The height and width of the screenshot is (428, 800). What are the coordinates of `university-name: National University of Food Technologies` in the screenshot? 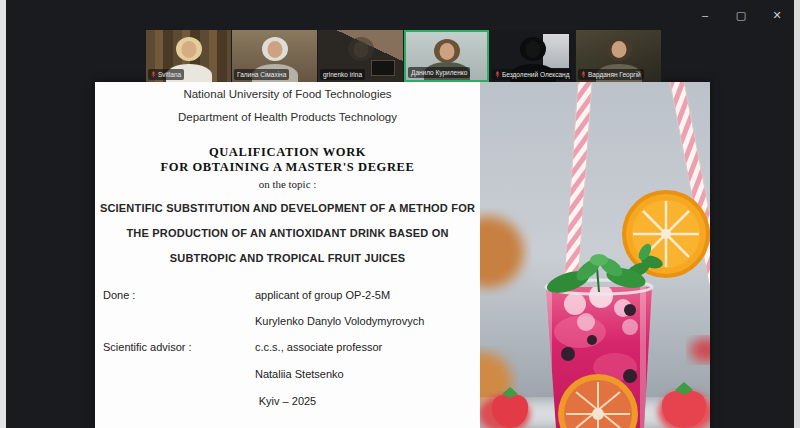 It's located at (288, 94).